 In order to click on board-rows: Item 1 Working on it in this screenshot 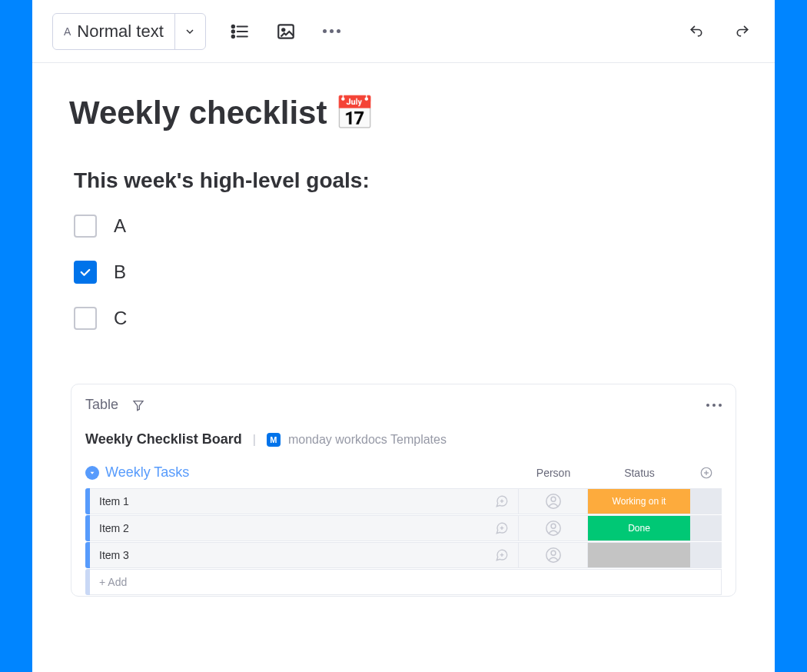, I will do `click(404, 541)`.